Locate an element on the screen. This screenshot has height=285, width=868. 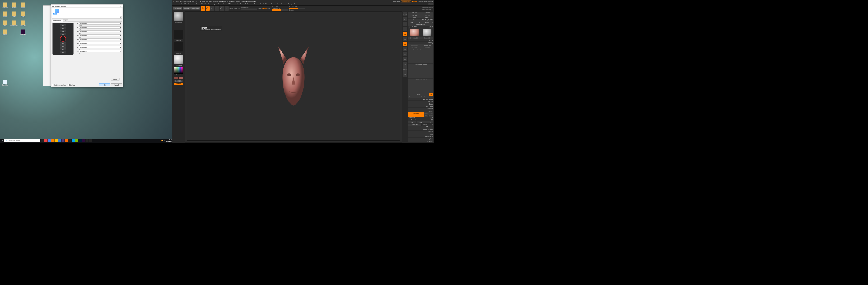
import-button: Import is located at coordinates (414, 17).